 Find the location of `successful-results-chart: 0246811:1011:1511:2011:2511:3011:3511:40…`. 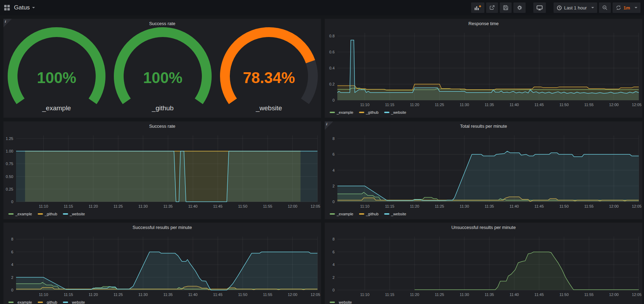

successful-results-chart: 0246811:1011:1511:2011:2511:3011:3511:40… is located at coordinates (163, 263).